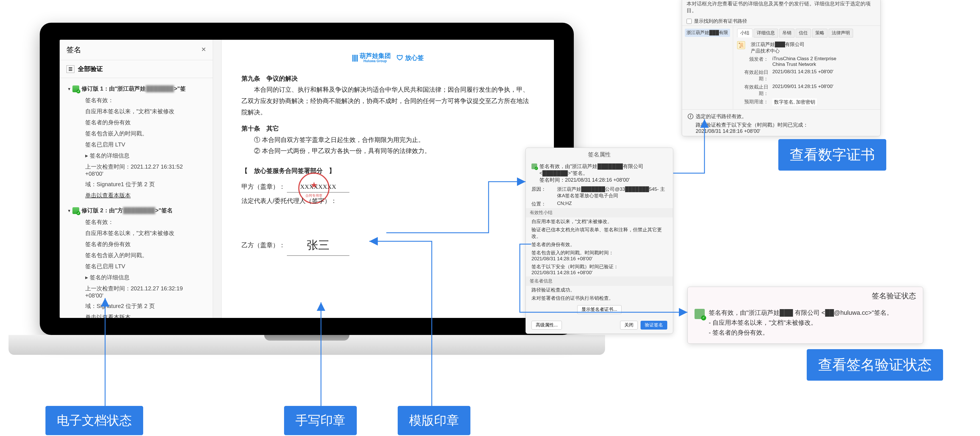 The image size is (980, 436). What do you see at coordinates (388, 101) in the screenshot?
I see `section-9-p1: 本合同的订立、执行和解释及争议的解决均适合中华人民共和国法律；因合同履行发生的争…` at bounding box center [388, 101].